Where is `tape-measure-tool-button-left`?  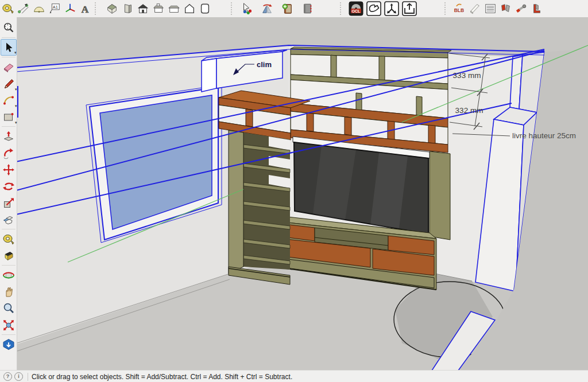
tape-measure-tool-button-left is located at coordinates (9, 239).